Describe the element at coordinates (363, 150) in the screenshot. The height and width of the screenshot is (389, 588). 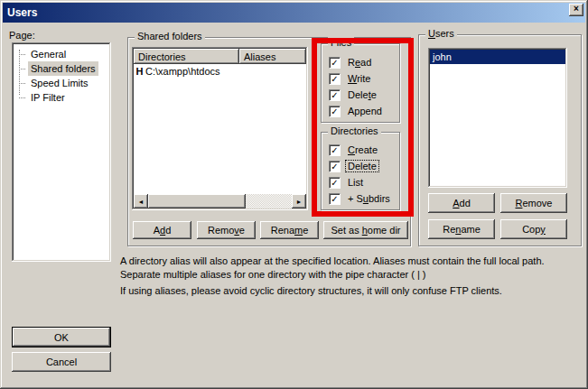
I see `create-label: Create` at that location.